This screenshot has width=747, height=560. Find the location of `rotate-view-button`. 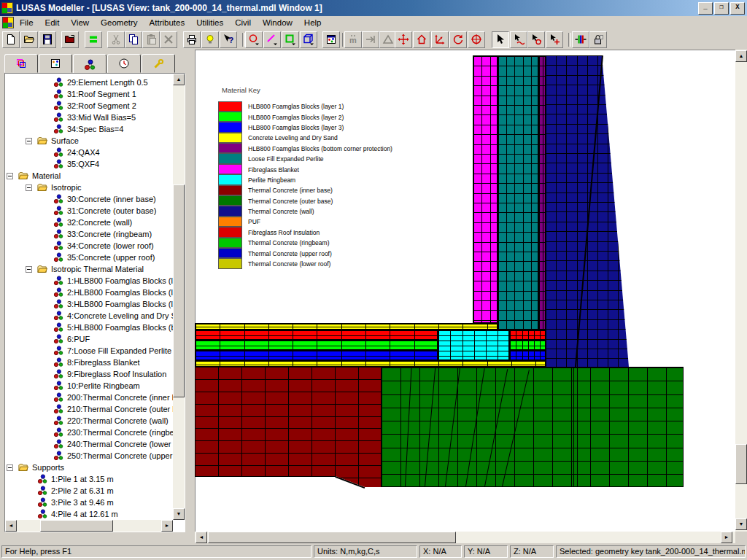

rotate-view-button is located at coordinates (458, 39).